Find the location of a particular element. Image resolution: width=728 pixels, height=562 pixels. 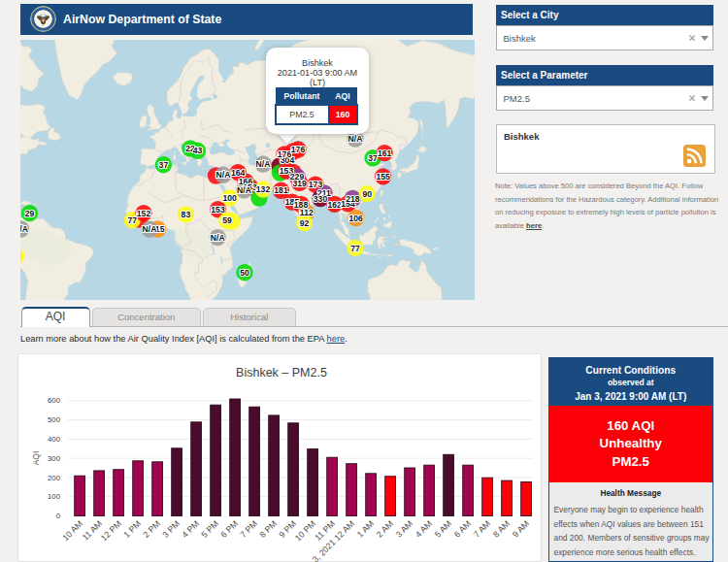

svg-text: 500 is located at coordinates (53, 419).